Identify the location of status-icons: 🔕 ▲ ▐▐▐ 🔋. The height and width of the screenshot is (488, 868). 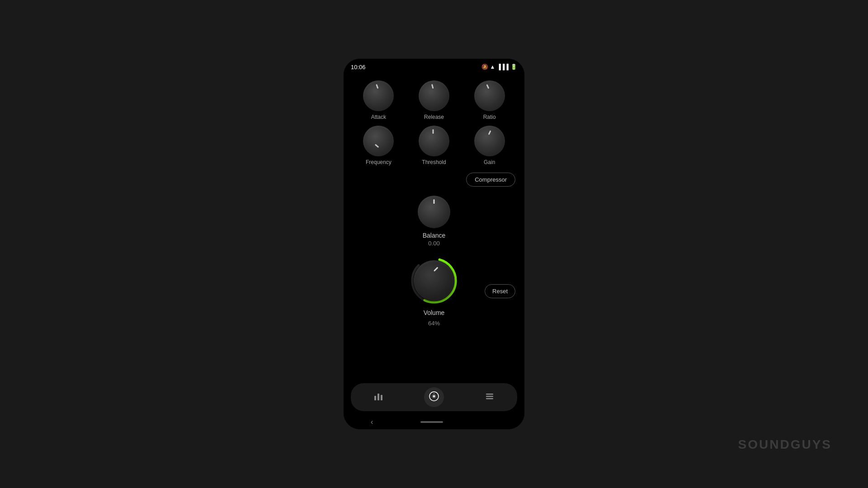
(499, 67).